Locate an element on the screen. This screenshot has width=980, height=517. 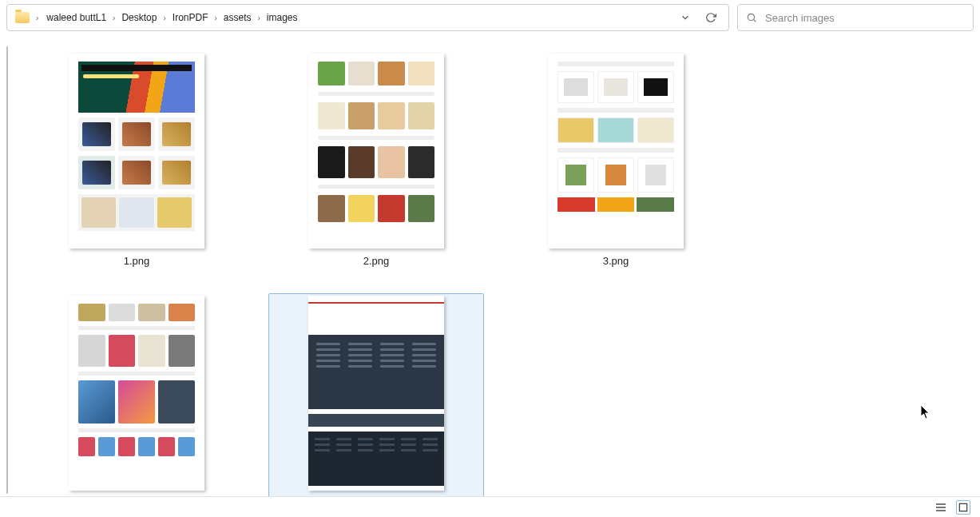
search-icon is located at coordinates (752, 18).